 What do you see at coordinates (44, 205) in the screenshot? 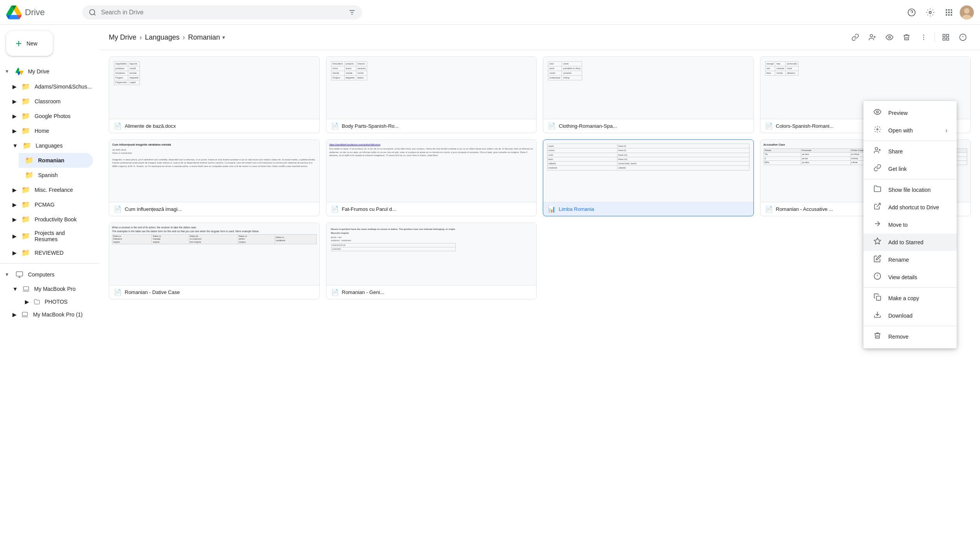
I see `sidebar-item-label: PCMAG` at bounding box center [44, 205].